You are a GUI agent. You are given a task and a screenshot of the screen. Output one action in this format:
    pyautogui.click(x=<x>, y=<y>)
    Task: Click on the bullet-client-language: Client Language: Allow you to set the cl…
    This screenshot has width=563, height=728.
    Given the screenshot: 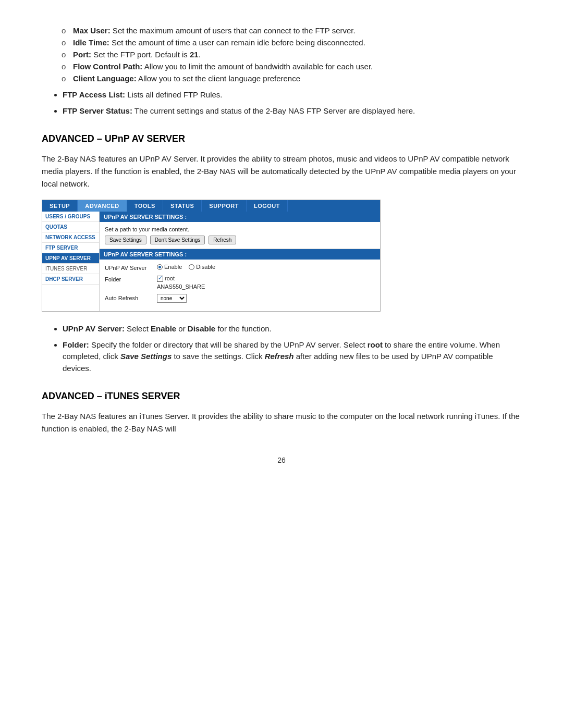 What is the action you would take?
    pyautogui.click(x=297, y=78)
    